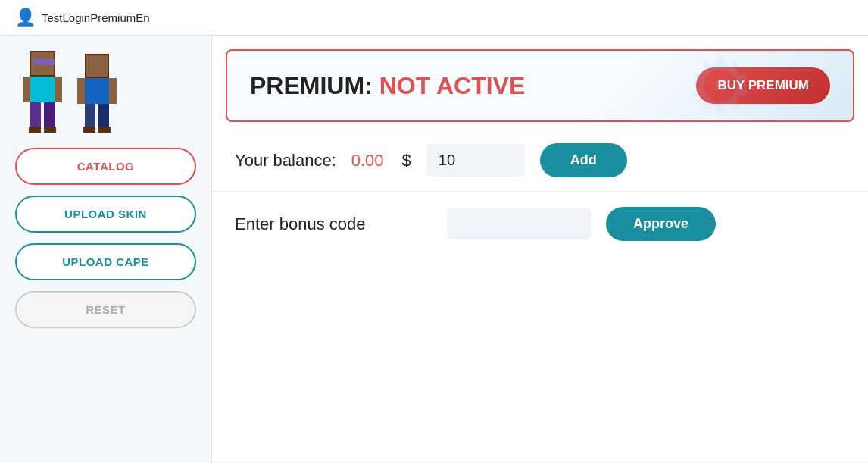 This screenshot has width=868, height=463. I want to click on catalog-button: CATALOG, so click(106, 167).